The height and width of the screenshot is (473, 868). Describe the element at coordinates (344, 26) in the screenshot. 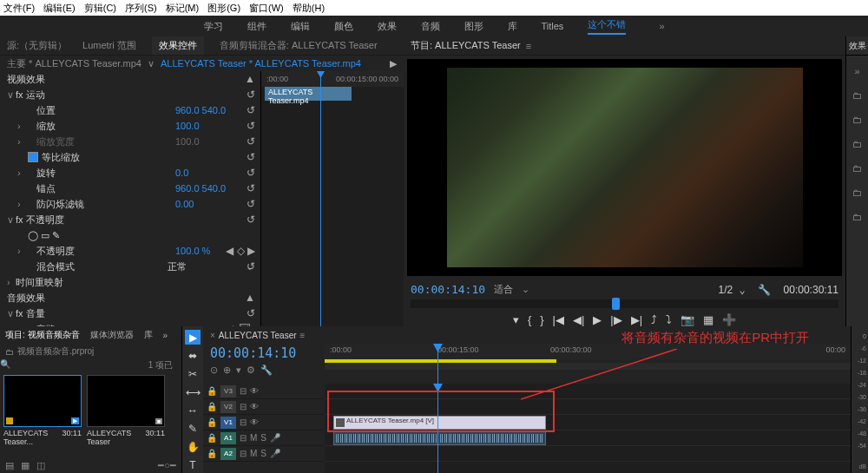

I see `ws-color: 颜色` at that location.